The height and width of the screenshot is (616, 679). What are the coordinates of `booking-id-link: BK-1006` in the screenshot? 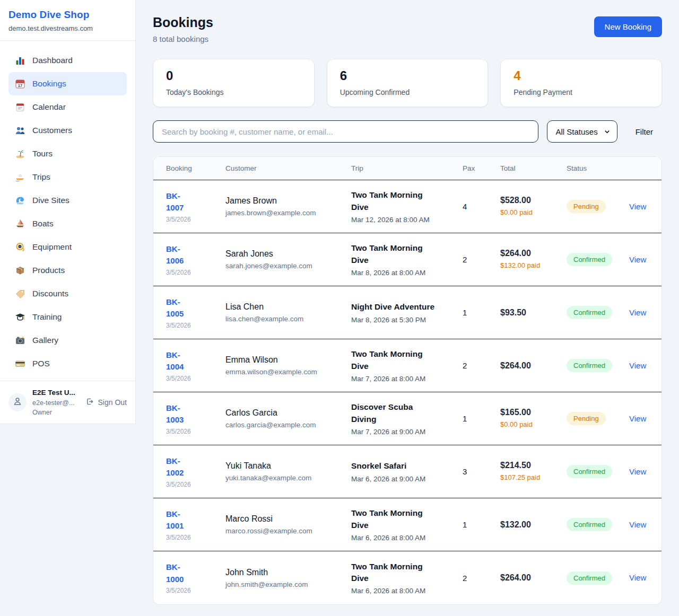 It's located at (180, 256).